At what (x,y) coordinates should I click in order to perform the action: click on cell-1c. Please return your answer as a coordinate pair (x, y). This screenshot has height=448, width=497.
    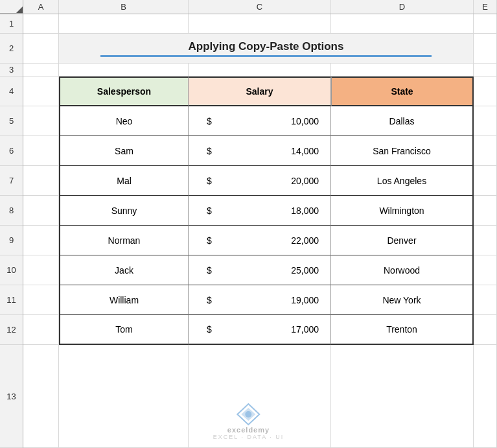
    Looking at the image, I should click on (260, 23).